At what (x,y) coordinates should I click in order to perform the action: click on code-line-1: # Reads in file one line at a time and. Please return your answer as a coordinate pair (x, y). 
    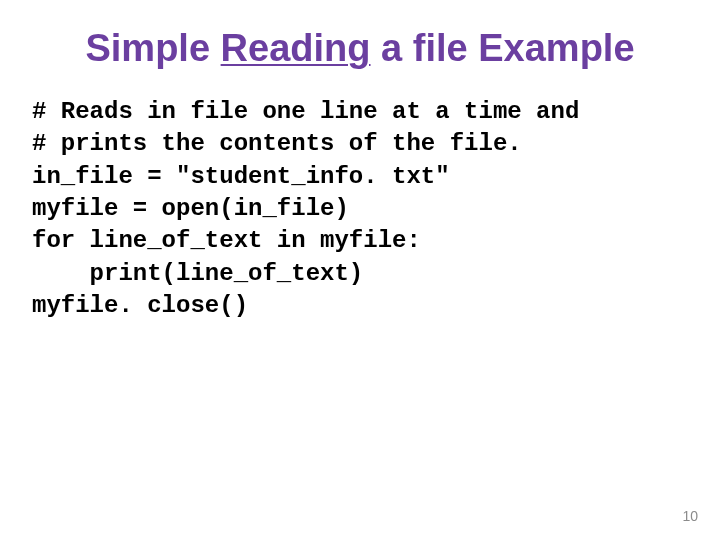
    Looking at the image, I should click on (306, 112).